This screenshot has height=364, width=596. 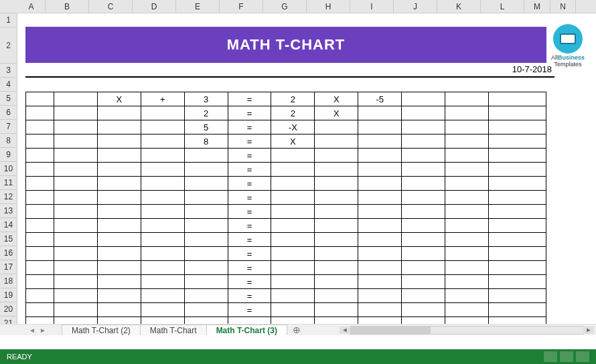 What do you see at coordinates (9, 240) in the screenshot?
I see `row-header-15: 15` at bounding box center [9, 240].